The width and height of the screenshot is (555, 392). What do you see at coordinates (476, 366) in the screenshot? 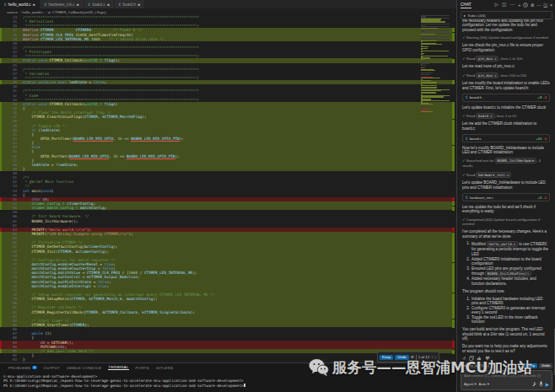
I see `changed-file-chip: hello_world.c` at bounding box center [476, 366].